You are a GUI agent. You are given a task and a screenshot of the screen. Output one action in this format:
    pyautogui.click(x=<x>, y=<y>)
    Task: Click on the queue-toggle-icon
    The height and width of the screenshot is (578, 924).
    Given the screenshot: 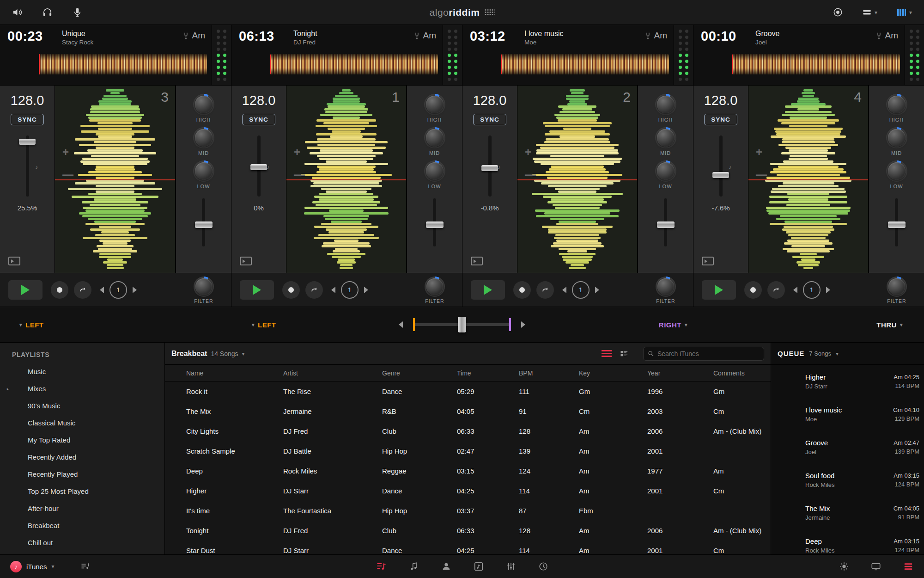 What is the action you would take?
    pyautogui.click(x=908, y=566)
    